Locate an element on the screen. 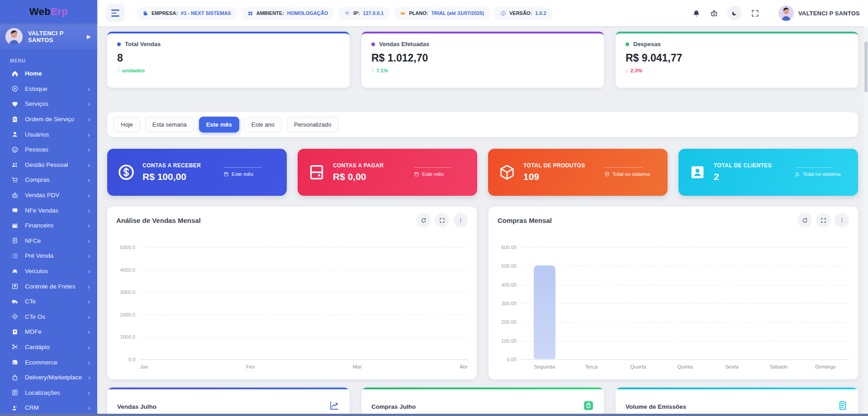 The width and height of the screenshot is (868, 416). sidebar-item-nfce: NFCe › is located at coordinates (49, 241).